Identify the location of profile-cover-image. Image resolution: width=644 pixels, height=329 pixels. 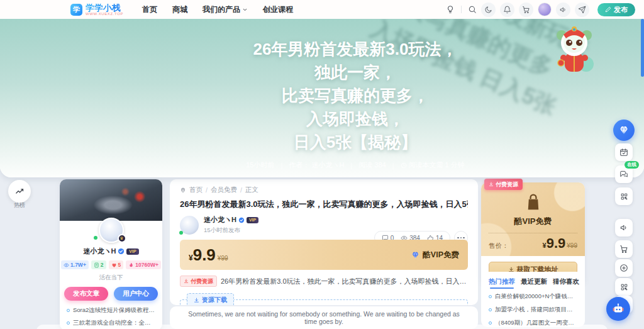
(111, 200).